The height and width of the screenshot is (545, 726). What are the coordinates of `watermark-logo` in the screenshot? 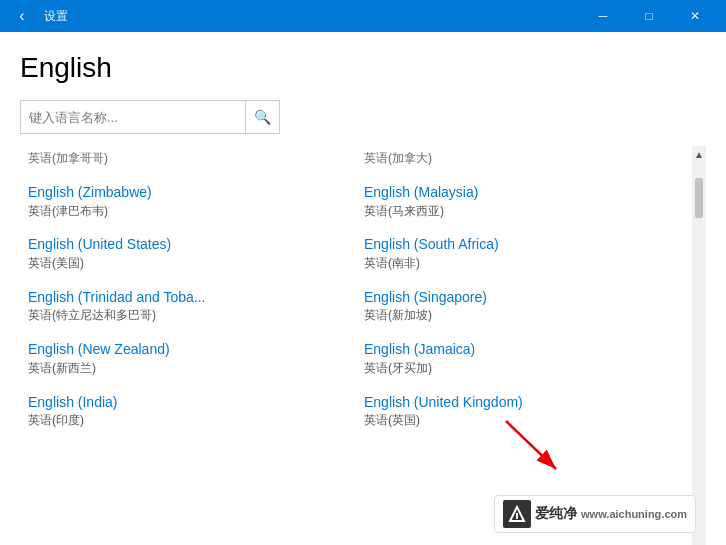 It's located at (517, 514).